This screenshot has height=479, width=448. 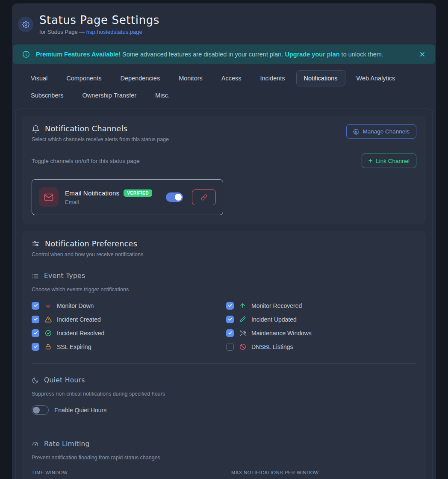 I want to click on bell-icon, so click(x=36, y=129).